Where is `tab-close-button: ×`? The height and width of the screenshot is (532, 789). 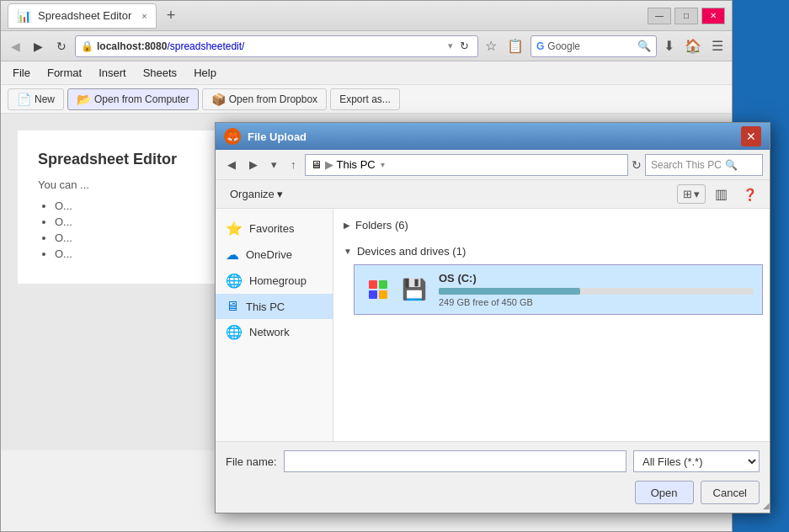
tab-close-button: × is located at coordinates (144, 16).